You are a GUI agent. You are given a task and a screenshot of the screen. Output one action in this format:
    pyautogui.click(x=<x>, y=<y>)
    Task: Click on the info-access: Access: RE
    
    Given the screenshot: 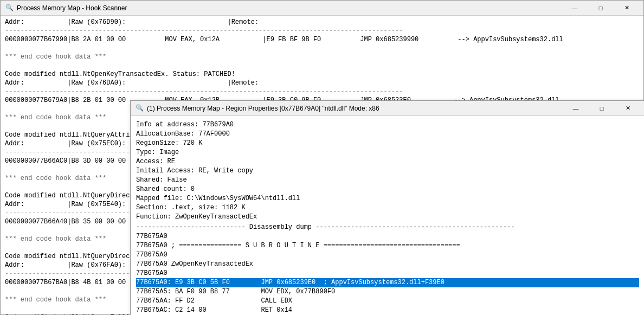 What is the action you would take?
    pyautogui.click(x=388, y=162)
    